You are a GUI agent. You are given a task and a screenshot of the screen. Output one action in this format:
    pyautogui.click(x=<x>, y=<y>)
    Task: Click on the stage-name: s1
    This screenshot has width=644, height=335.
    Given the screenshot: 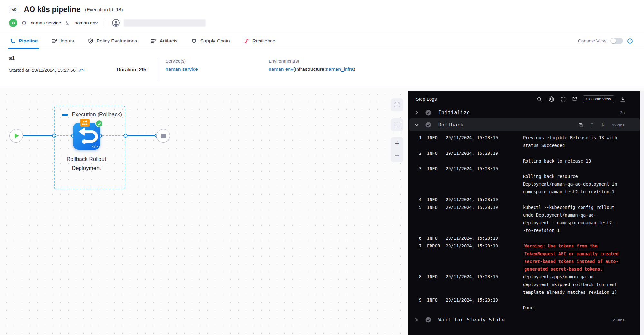 What is the action you would take?
    pyautogui.click(x=12, y=58)
    